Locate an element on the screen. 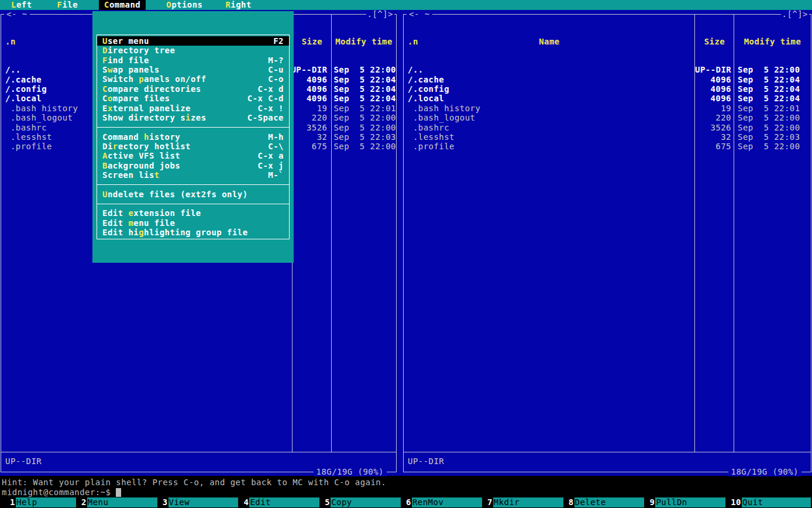 The image size is (812, 508). file-size: 19 is located at coordinates (715, 108).